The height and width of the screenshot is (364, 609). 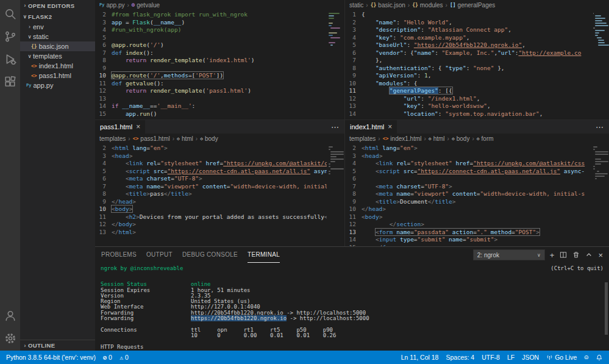 What do you see at coordinates (485, 139) in the screenshot?
I see `breadcrumb-form: ◇form` at bounding box center [485, 139].